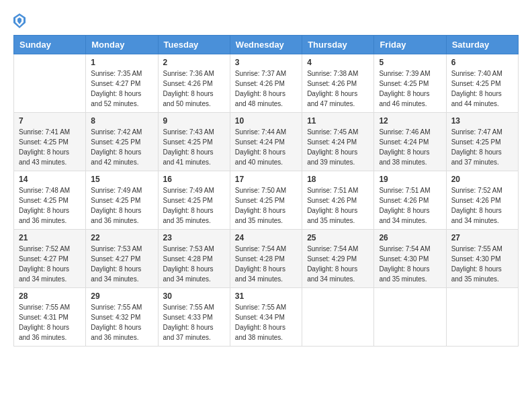 The height and width of the screenshot is (411, 532). Describe the element at coordinates (50, 259) in the screenshot. I see `calendar-cell: 21Sunrise: 7:52 AMSunset: 4:27 PMDayligh…` at that location.